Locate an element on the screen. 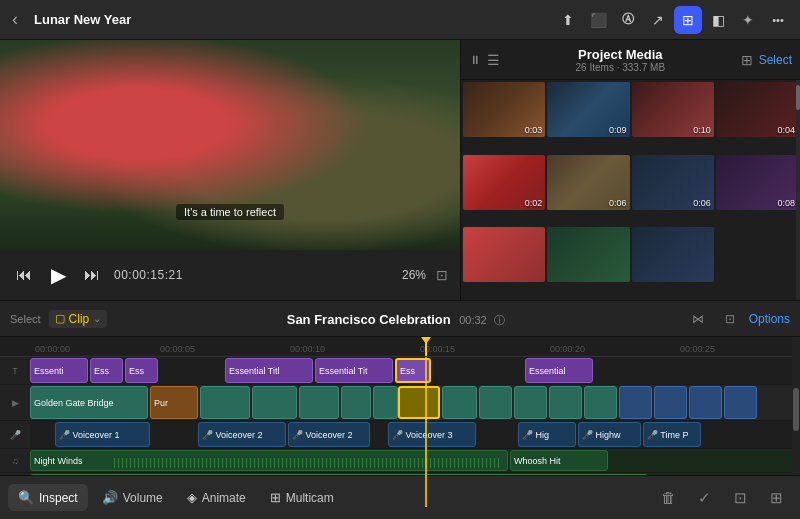  timeline-scrollbar-handle is located at coordinates (796, 410).